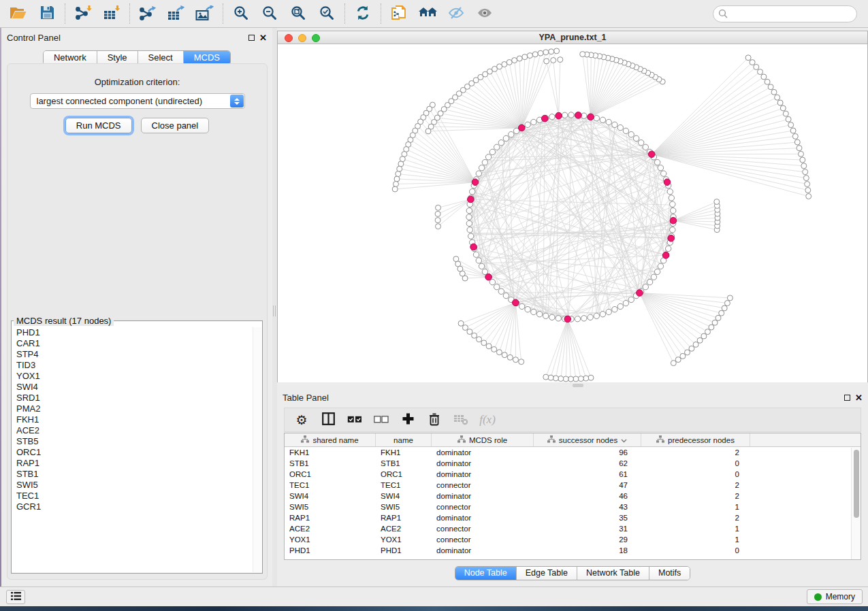  I want to click on cell: 1, so click(696, 529).